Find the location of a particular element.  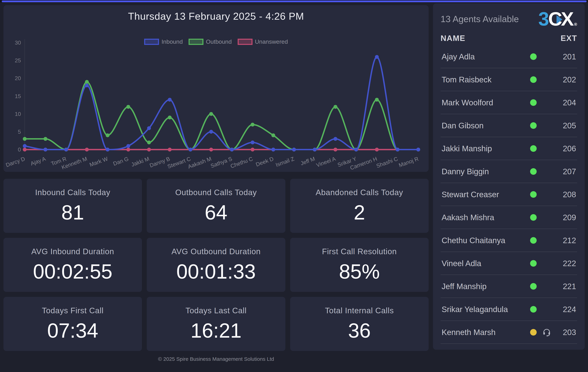

x-tick-label: Chethu C is located at coordinates (242, 162).